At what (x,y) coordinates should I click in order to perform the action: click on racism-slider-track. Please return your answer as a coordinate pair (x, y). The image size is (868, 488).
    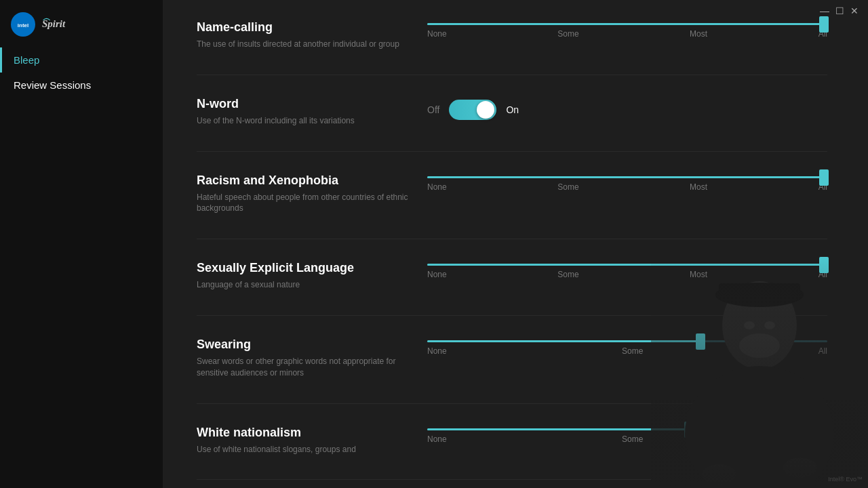
    Looking at the image, I should click on (627, 178).